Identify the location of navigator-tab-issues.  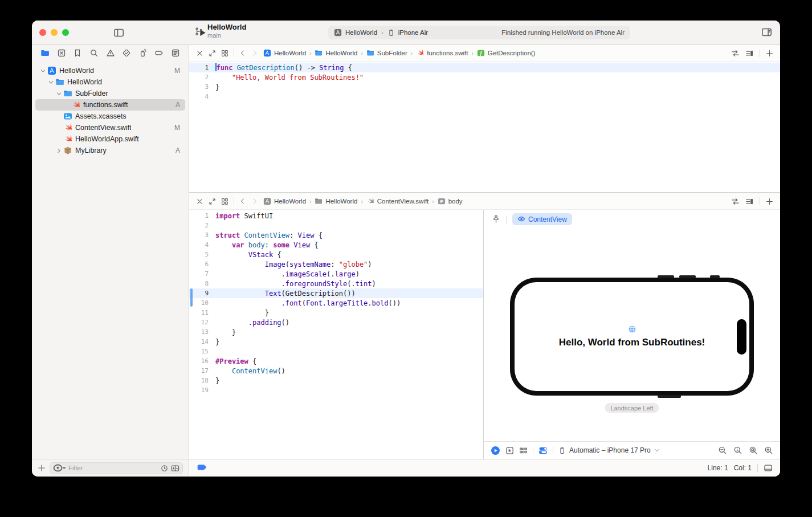
(111, 53).